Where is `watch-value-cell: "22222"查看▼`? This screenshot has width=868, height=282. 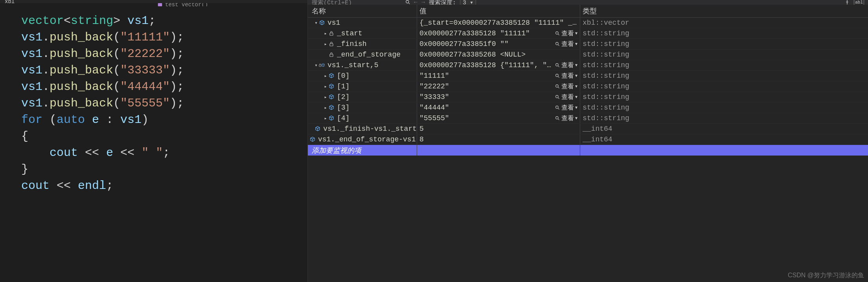 watch-value-cell: "22222"查看▼ is located at coordinates (498, 86).